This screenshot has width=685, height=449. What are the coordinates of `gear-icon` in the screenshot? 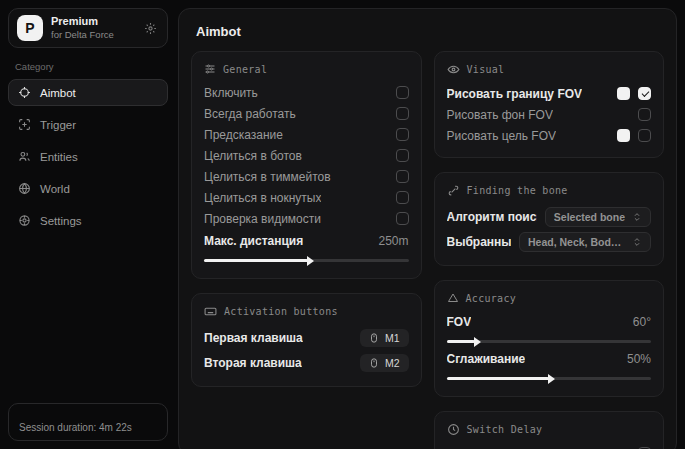 It's located at (150, 28).